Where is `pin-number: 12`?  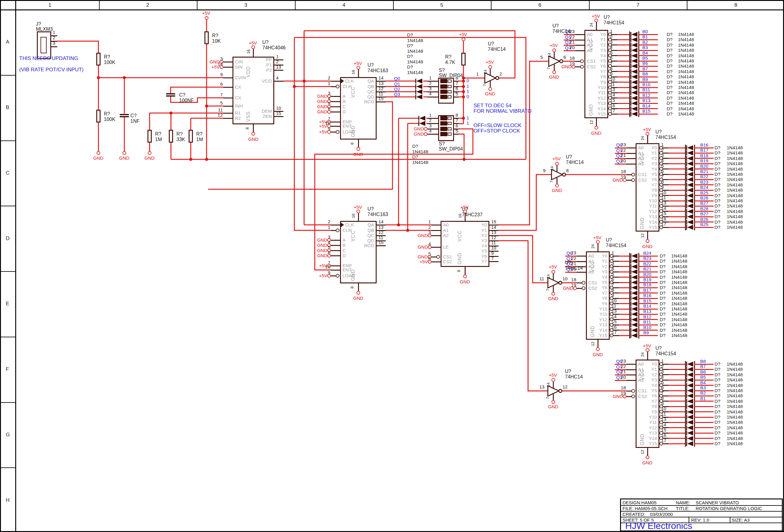 pin-number: 12 is located at coordinates (219, 115).